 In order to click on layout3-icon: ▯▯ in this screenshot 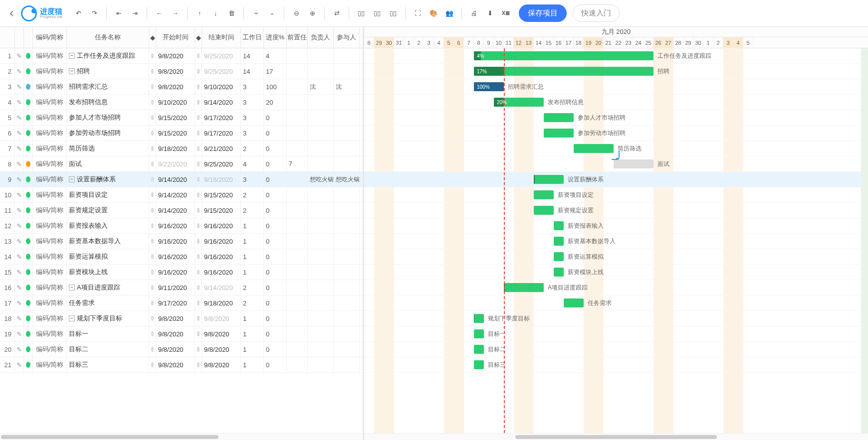, I will do `click(393, 13)`.